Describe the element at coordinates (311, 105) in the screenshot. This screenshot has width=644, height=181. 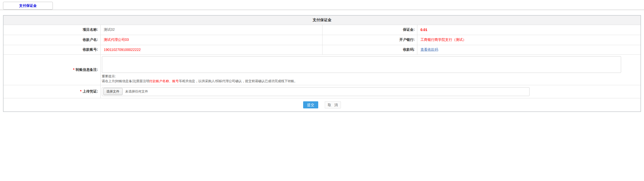
I see `submit-button: 提交` at that location.